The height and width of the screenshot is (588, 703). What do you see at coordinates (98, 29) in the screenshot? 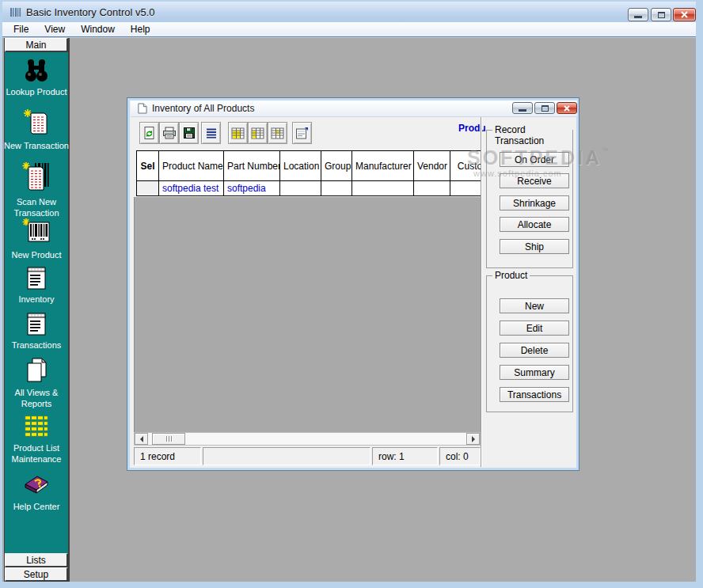
I see `menu-window: Window` at bounding box center [98, 29].